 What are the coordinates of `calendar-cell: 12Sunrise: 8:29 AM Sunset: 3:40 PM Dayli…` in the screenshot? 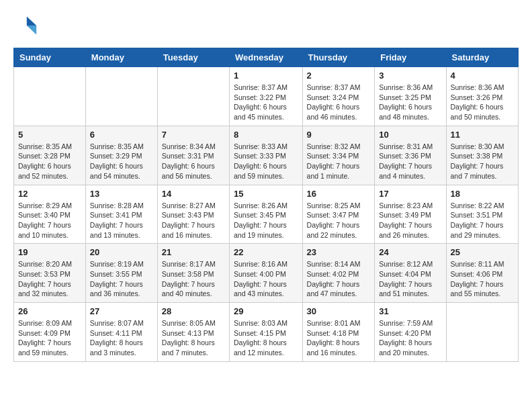 It's located at (50, 214).